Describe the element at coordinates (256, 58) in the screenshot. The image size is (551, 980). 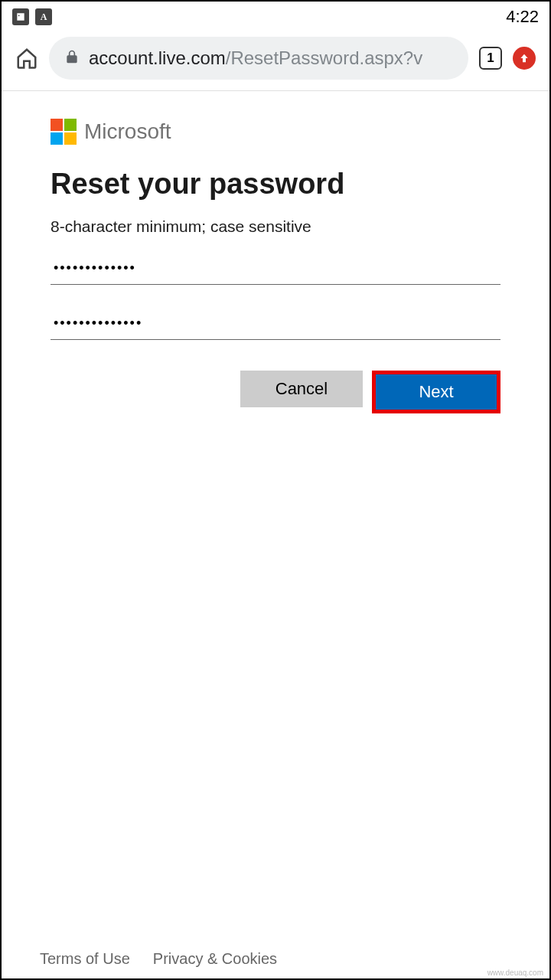
I see `url-text: account.live.com/ResetPassword.aspx?v` at that location.